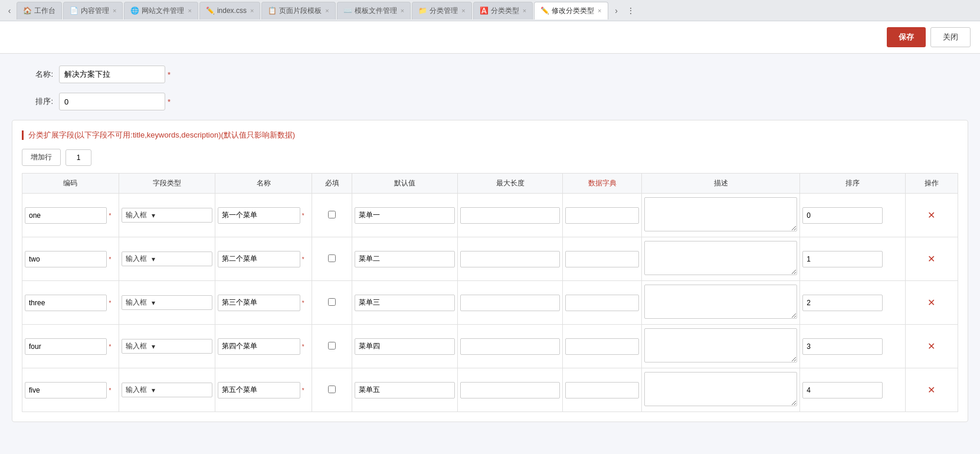 The image size is (980, 454). Describe the element at coordinates (252, 11) in the screenshot. I see `tab-index-css-close: ×` at that location.